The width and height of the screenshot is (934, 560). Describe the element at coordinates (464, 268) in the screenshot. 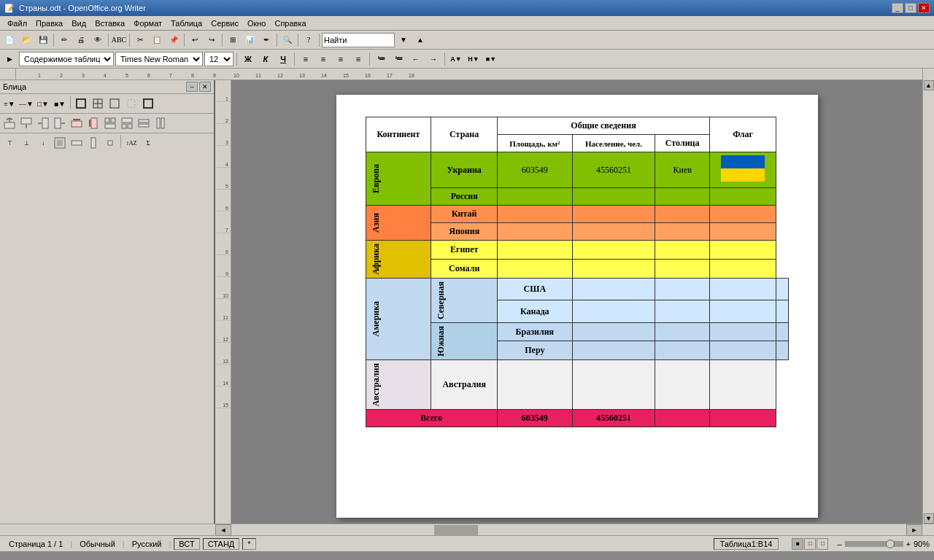

I see `cell-country-somalia: Сомали` at that location.